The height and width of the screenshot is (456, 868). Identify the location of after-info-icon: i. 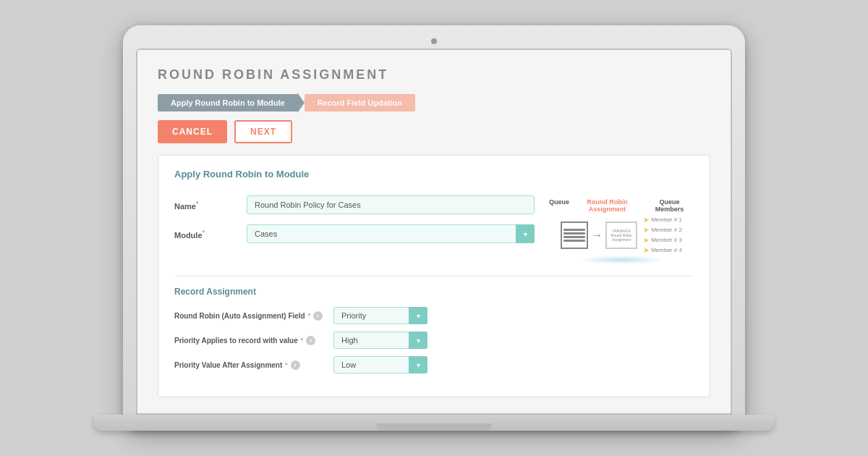
(295, 365).